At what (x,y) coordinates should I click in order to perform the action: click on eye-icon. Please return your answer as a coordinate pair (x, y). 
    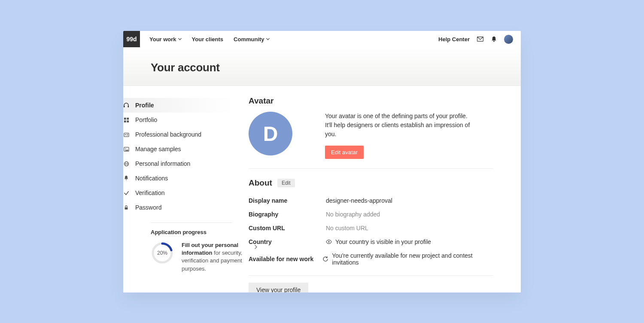
    Looking at the image, I should click on (329, 242).